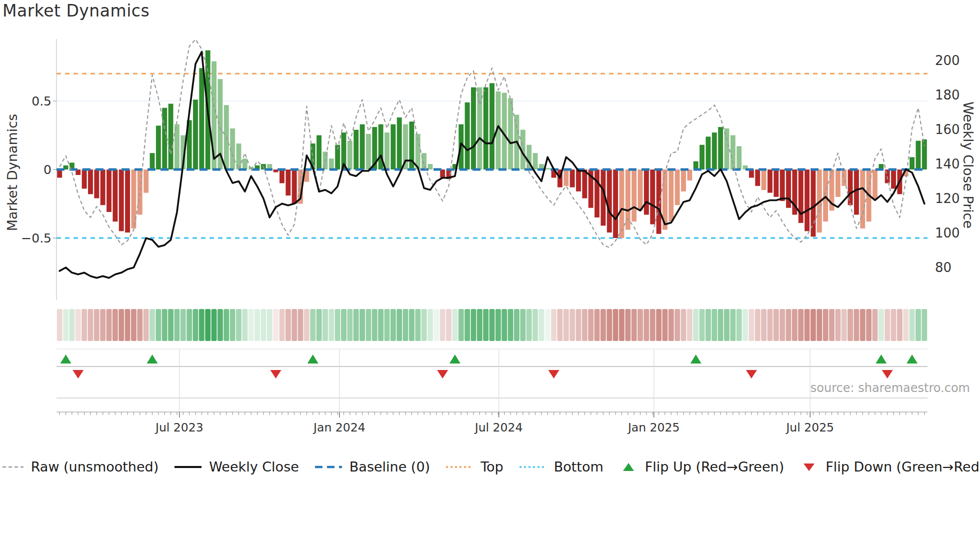 This screenshot has width=980, height=551. What do you see at coordinates (890, 388) in the screenshot?
I see `source-note: source: sharemaestro.com` at bounding box center [890, 388].